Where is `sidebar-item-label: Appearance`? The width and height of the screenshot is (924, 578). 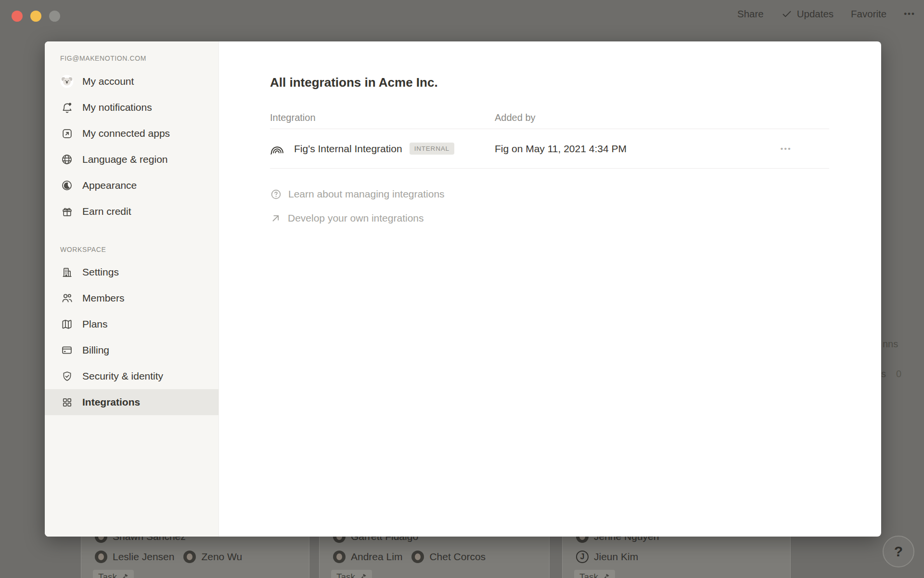
sidebar-item-label: Appearance is located at coordinates (110, 185).